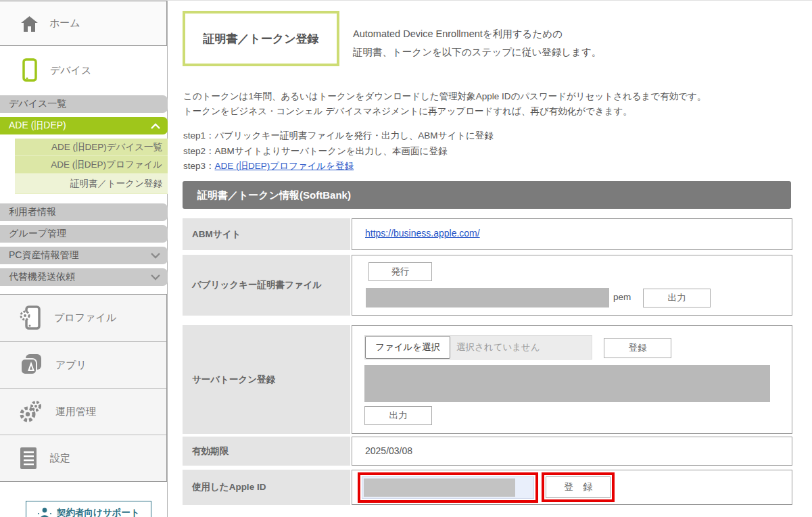  What do you see at coordinates (338, 137) in the screenshot?
I see `step1-text: step1：パブリックキー証明書ファイルを発行・出力し、ABMサイトに登録` at bounding box center [338, 137].